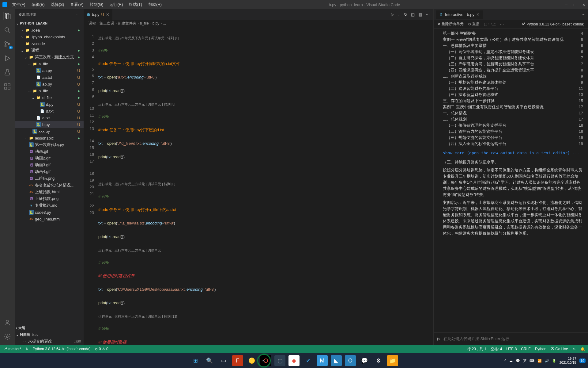 Image resolution: width=588 pixels, height=368 pixels. Describe the element at coordinates (7, 337) in the screenshot. I see `settings-gear-icon` at that location.